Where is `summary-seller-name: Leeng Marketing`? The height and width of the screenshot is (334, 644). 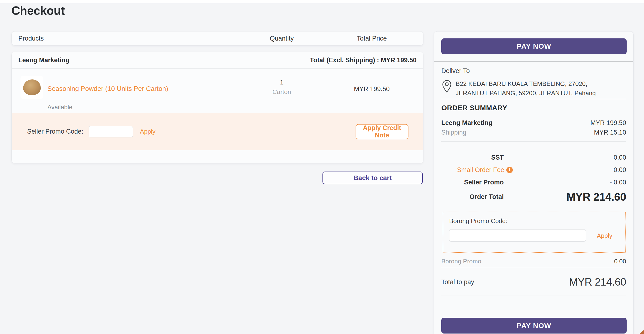 summary-seller-name: Leeng Marketing is located at coordinates (467, 123).